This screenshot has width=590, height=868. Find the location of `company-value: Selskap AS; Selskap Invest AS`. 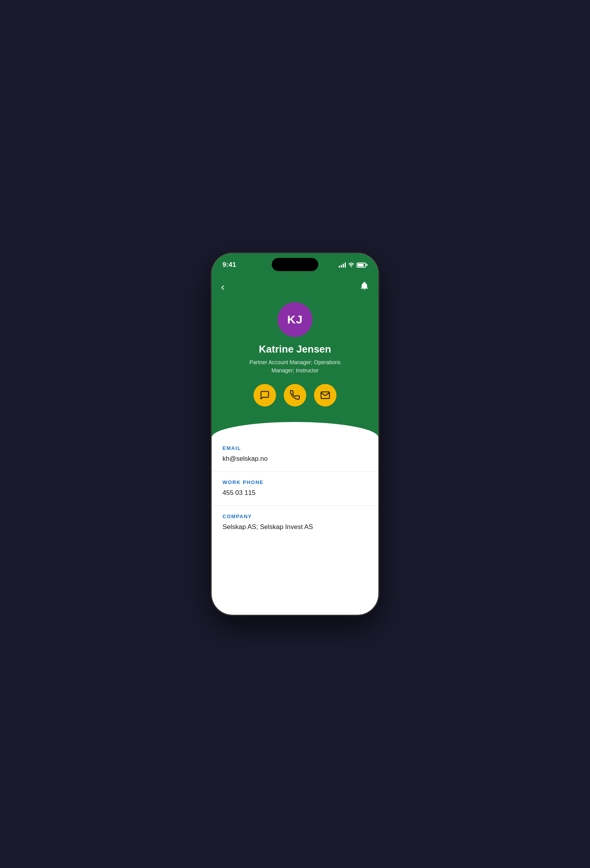

company-value: Selskap AS; Selskap Invest AS is located at coordinates (295, 527).